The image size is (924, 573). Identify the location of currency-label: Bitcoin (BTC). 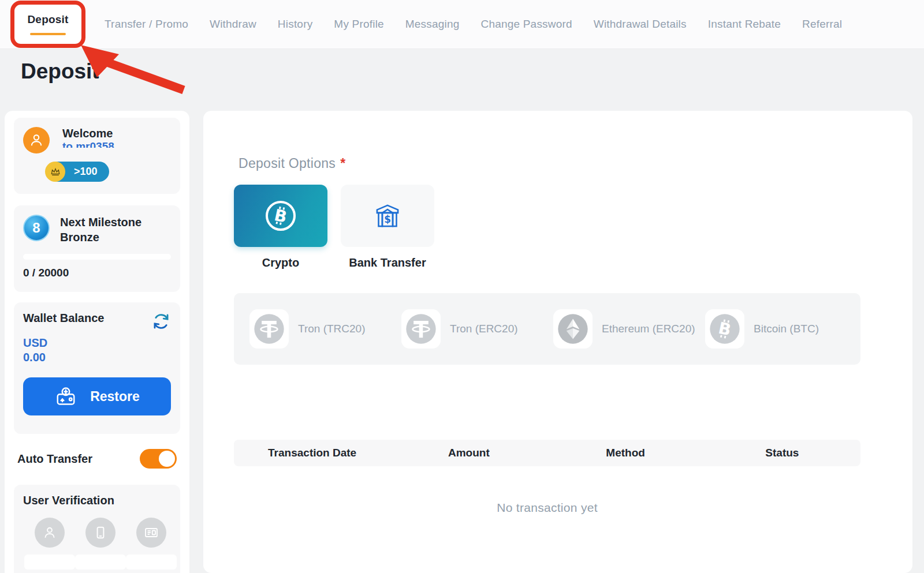
(787, 329).